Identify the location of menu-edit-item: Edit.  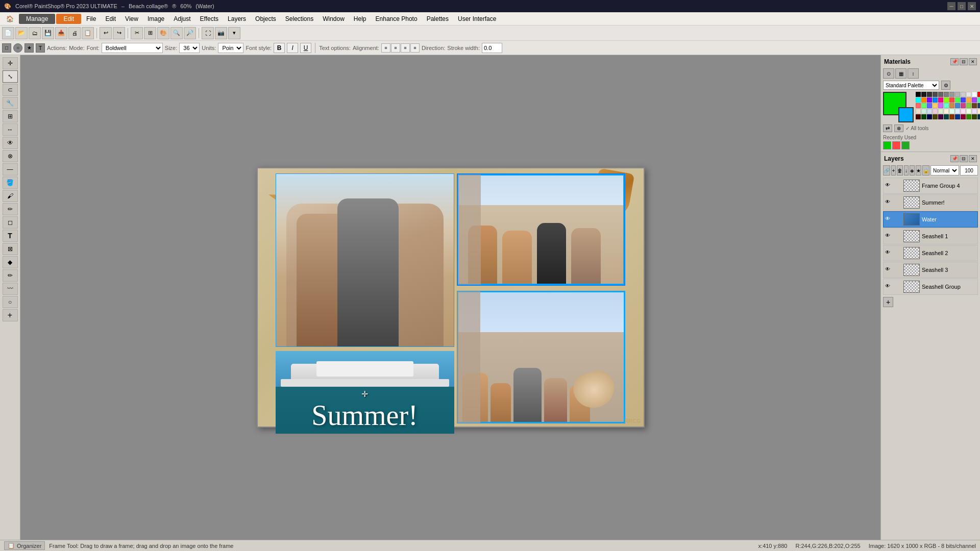
(110, 19).